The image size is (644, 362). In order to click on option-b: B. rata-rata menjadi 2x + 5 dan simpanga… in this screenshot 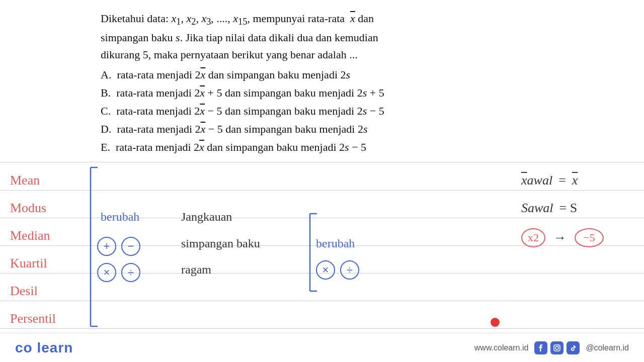, I will do `click(362, 93)`.